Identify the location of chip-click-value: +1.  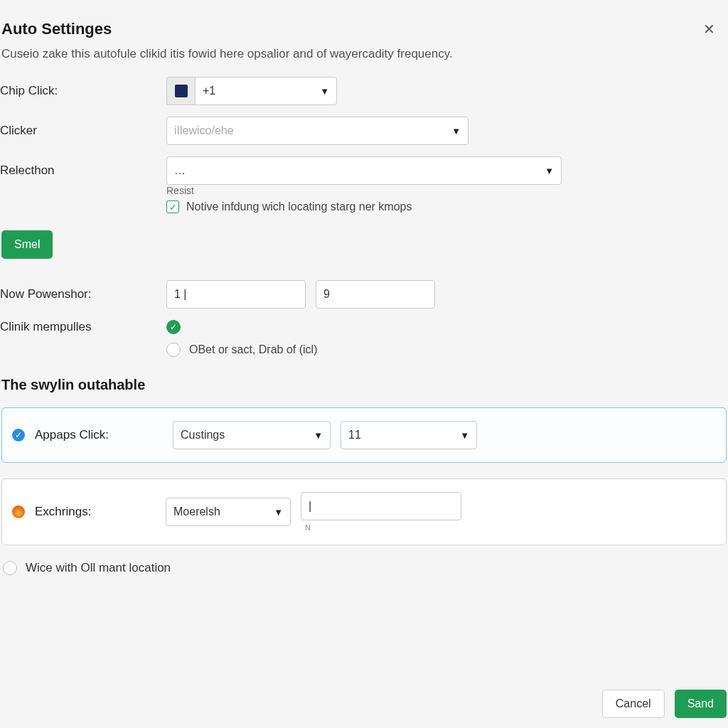
(209, 91).